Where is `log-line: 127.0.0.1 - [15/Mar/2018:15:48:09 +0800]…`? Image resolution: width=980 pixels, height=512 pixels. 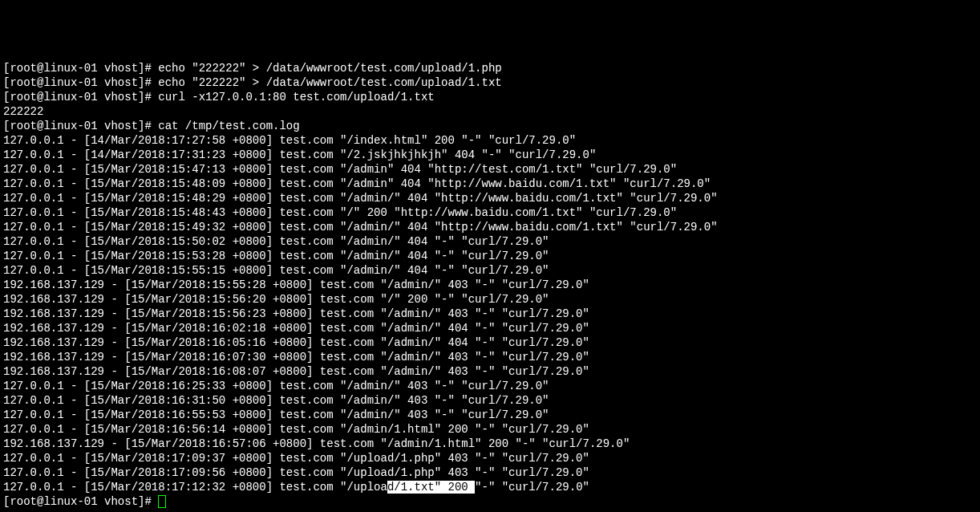
log-line: 127.0.0.1 - [15/Mar/2018:15:48:09 +0800]… is located at coordinates (490, 184).